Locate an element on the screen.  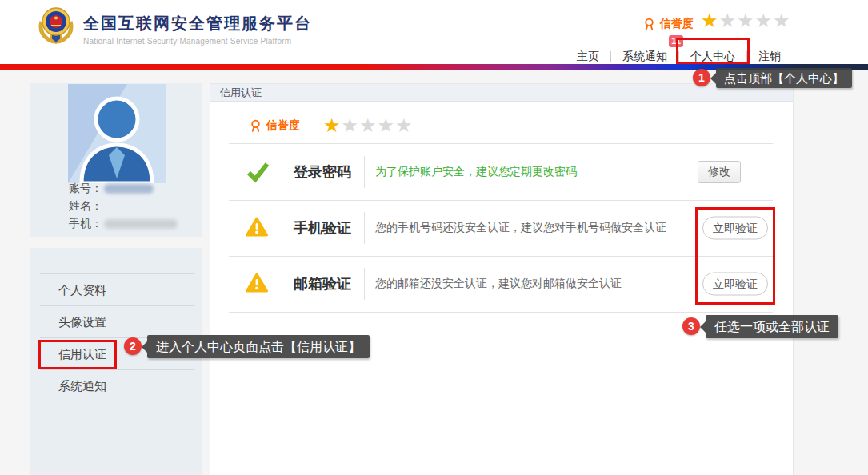
sidebar-menu: 个人资料 头像设置 信用认证 系统通知 is located at coordinates (116, 361).